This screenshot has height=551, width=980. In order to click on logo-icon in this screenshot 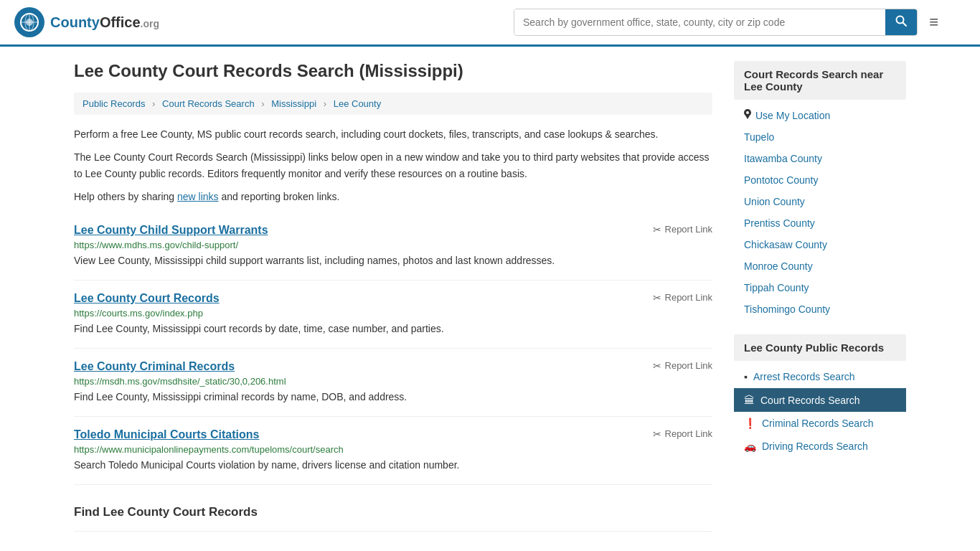, I will do `click(29, 22)`.